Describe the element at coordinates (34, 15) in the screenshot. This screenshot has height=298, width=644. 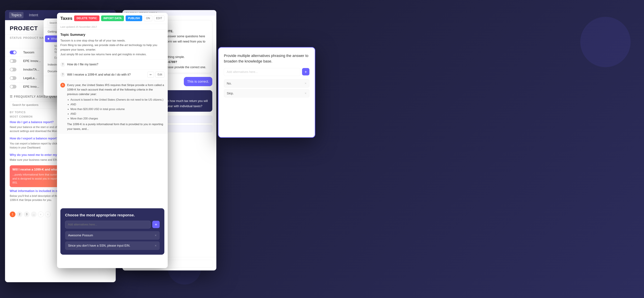
I see `tab-intent: Intent` at that location.